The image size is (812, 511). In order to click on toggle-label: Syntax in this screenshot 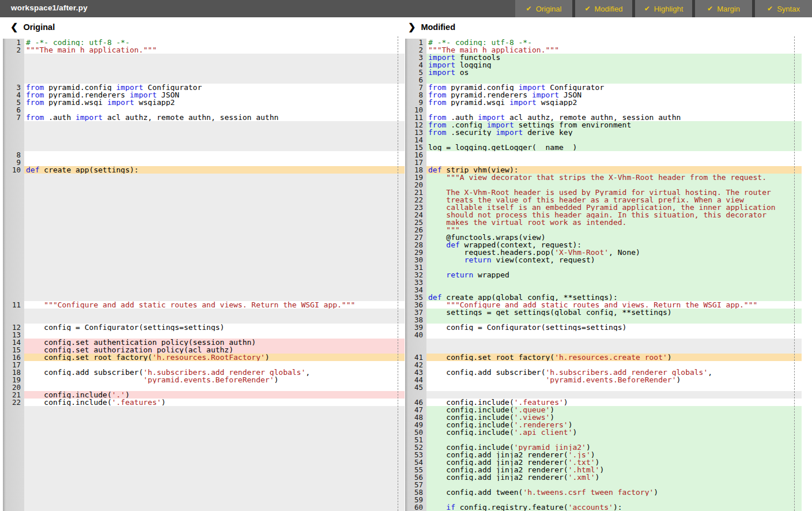, I will do `click(788, 9)`.